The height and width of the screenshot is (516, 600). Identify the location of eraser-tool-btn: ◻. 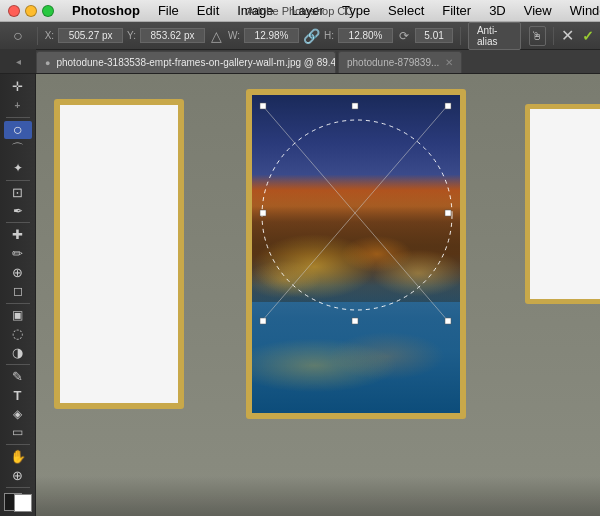
(18, 291).